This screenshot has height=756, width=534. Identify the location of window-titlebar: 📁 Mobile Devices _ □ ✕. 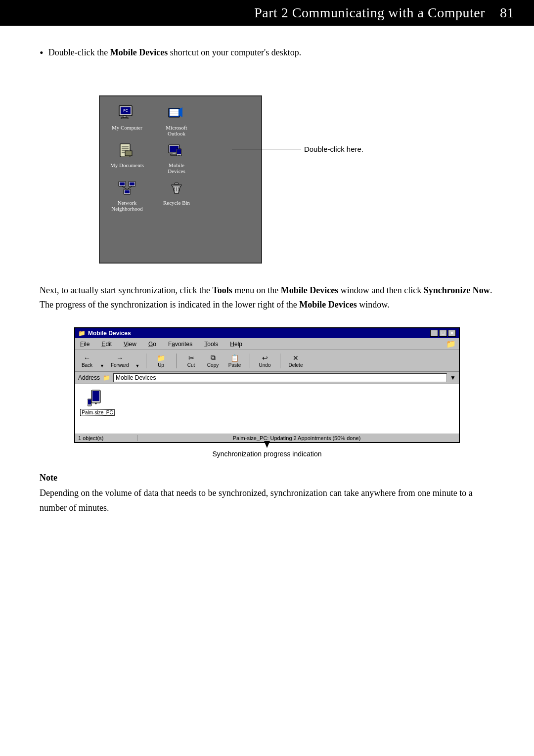
(267, 333).